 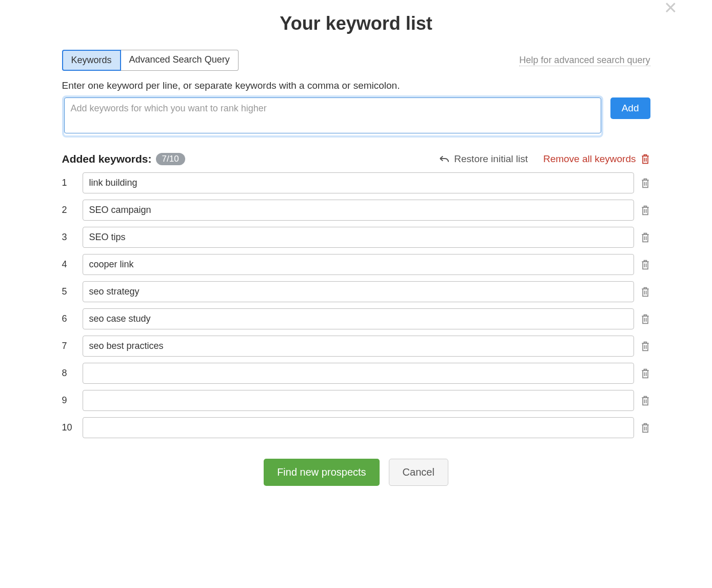 I want to click on modal-title: Your keyword list, so click(x=356, y=24).